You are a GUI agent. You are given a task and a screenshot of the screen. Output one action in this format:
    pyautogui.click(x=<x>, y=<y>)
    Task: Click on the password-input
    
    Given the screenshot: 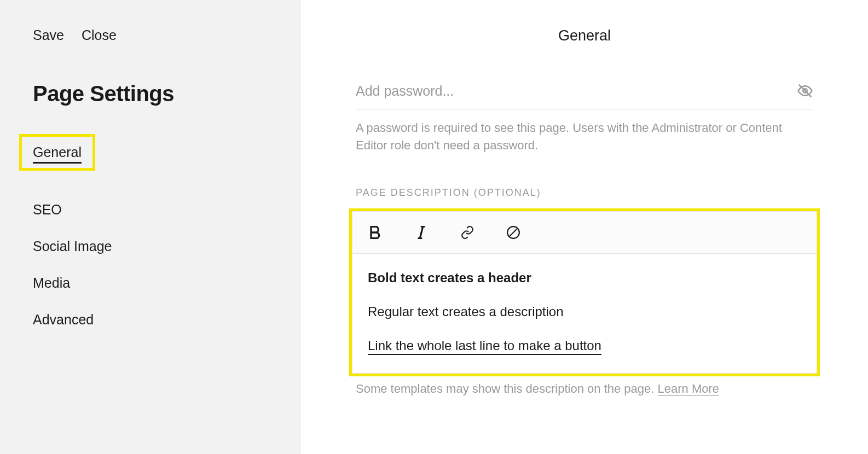 What is the action you would take?
    pyautogui.click(x=576, y=91)
    